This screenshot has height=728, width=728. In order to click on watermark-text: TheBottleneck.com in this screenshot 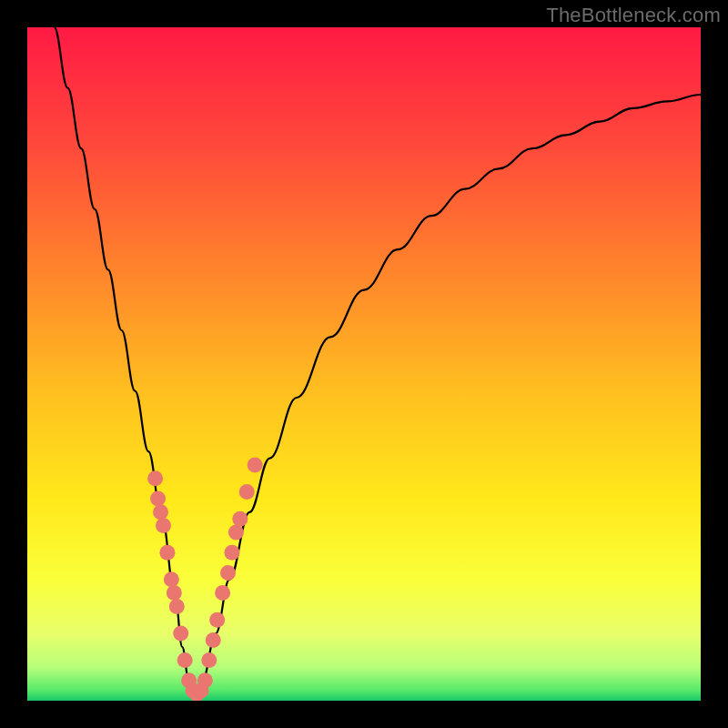, I will do `click(633, 15)`.